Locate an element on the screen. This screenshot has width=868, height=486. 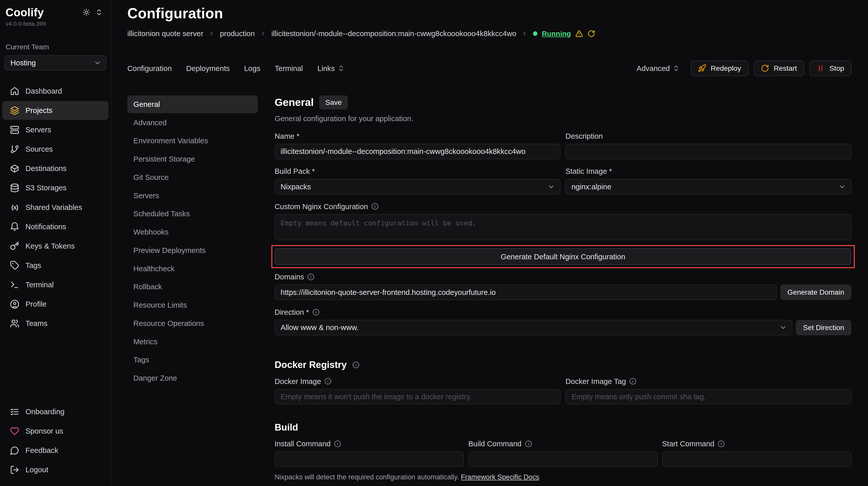
subnav-item-webhooks: Webhooks is located at coordinates (193, 232).